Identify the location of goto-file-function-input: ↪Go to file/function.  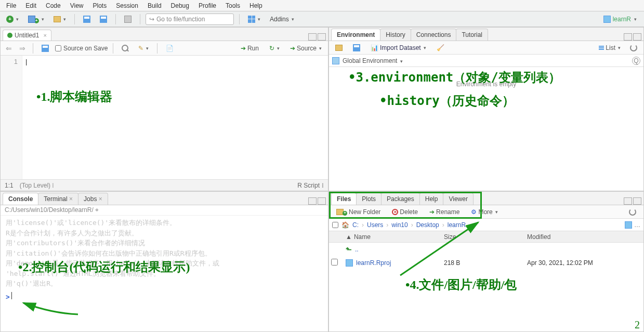
(190, 19).